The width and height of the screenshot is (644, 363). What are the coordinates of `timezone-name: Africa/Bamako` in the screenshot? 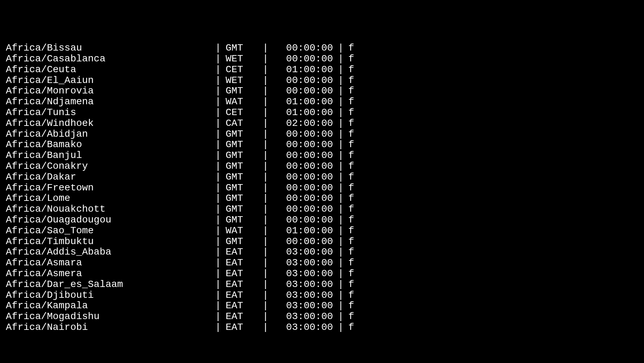 It's located at (107, 145).